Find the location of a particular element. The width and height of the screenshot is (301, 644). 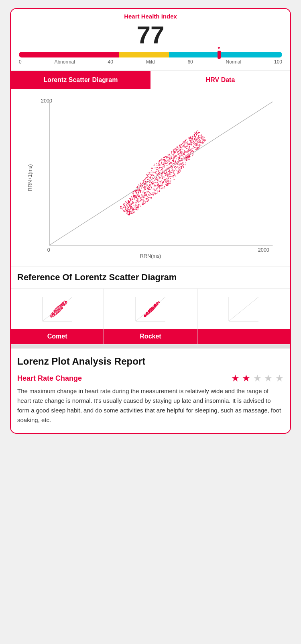

reference-item-comet: Comet is located at coordinates (57, 316).